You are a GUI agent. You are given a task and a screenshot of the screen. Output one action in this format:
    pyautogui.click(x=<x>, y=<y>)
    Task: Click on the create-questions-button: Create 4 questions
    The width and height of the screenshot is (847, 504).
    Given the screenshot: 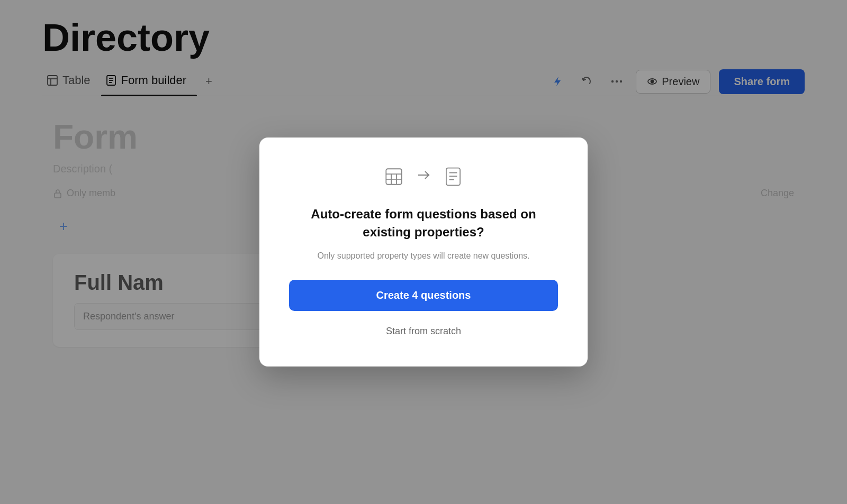 What is the action you would take?
    pyautogui.click(x=424, y=295)
    